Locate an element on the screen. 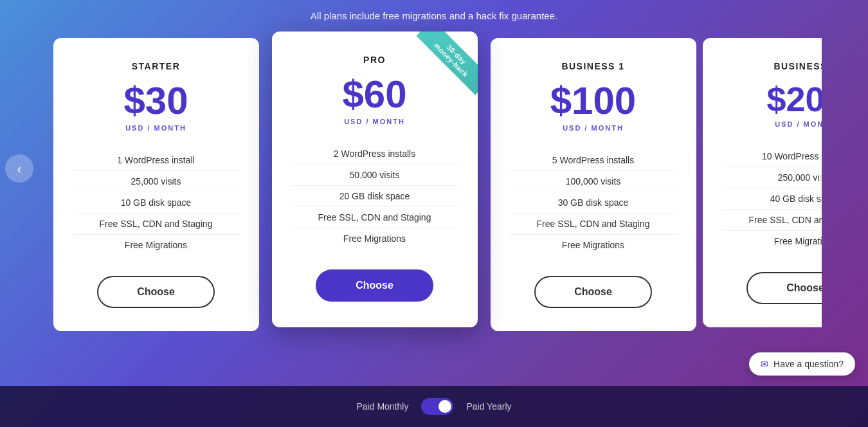  top-banner: All plans include free migrations and a … is located at coordinates (434, 15).